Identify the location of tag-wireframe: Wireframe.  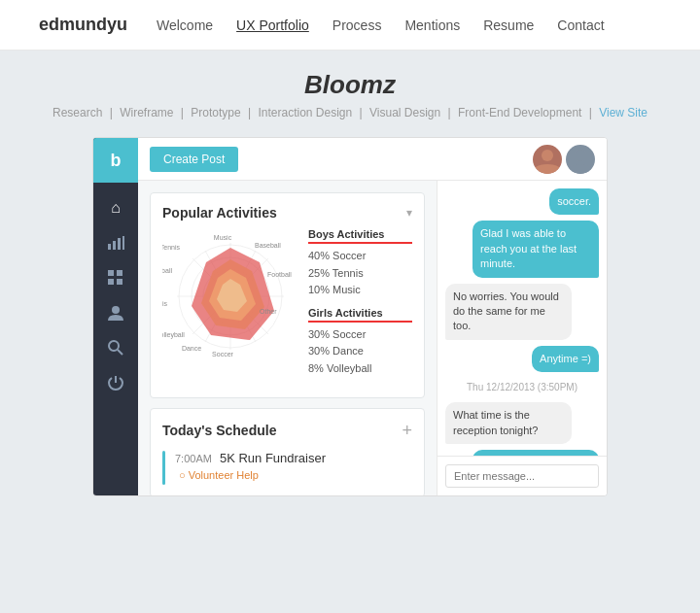
(146, 113).